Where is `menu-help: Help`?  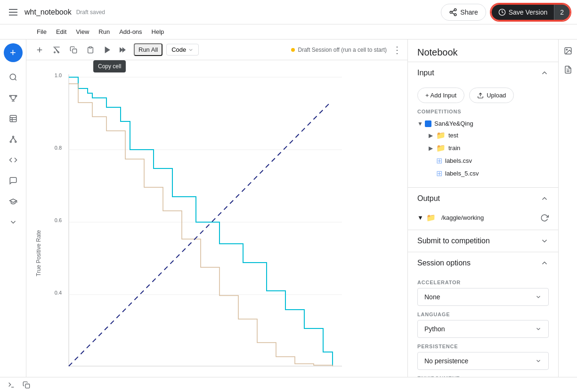 menu-help: Help is located at coordinates (158, 32).